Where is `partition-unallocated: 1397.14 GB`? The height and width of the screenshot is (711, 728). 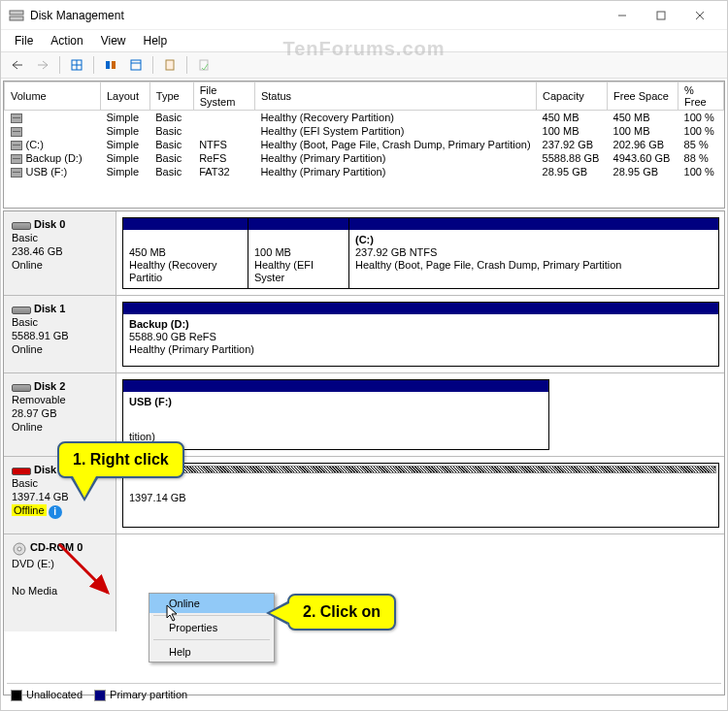
partition-unallocated: 1397.14 GB is located at coordinates (421, 495).